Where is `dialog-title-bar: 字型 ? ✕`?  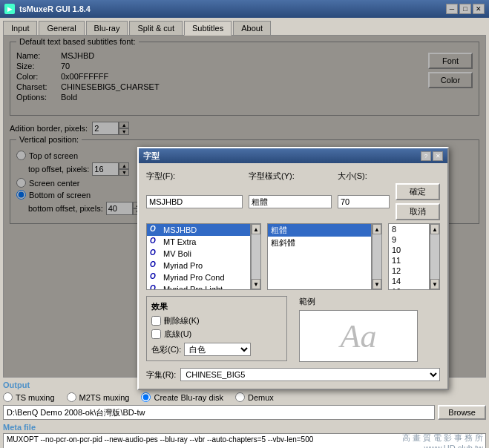 dialog-title-bar: 字型 ? ✕ is located at coordinates (293, 156).